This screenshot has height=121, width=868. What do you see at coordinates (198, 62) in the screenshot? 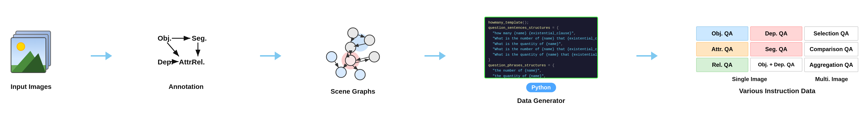
I see `svg-text: Rel.` at bounding box center [198, 62].